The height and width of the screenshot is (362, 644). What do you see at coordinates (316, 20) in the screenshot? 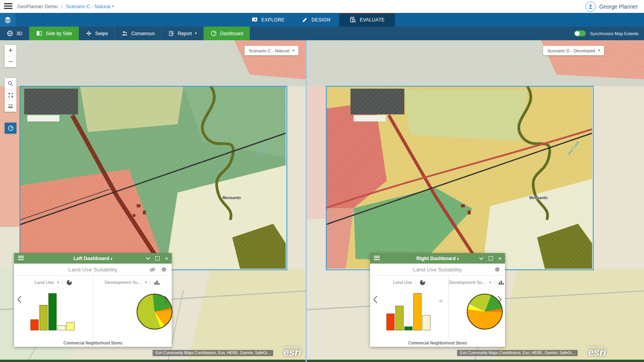
I see `tab-design: DESIGN` at bounding box center [316, 20].